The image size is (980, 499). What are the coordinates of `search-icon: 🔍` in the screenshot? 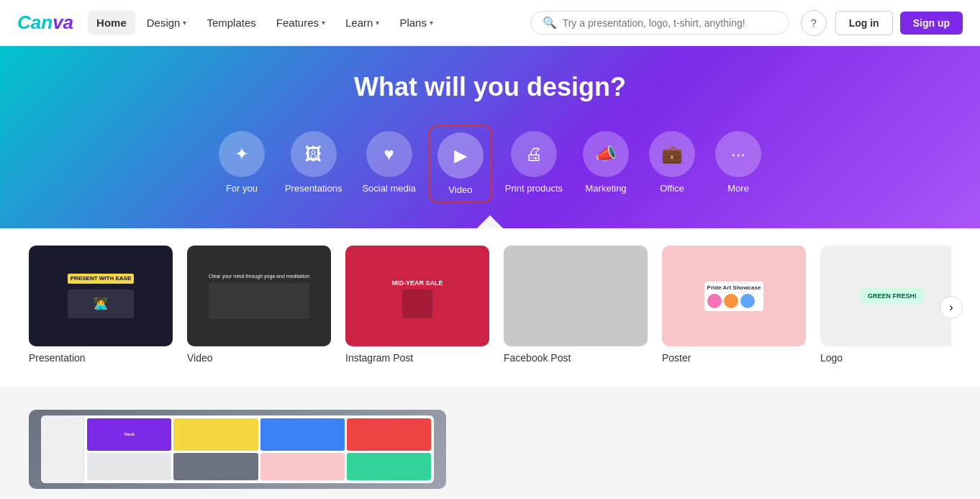 It's located at (550, 23).